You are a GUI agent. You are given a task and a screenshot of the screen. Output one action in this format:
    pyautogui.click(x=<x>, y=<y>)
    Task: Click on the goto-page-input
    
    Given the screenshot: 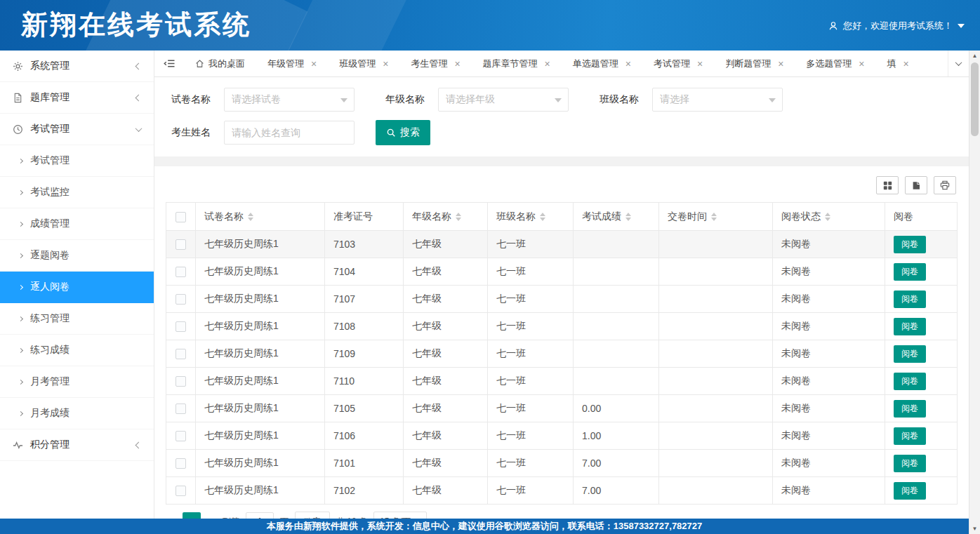 What is the action you would take?
    pyautogui.click(x=260, y=515)
    